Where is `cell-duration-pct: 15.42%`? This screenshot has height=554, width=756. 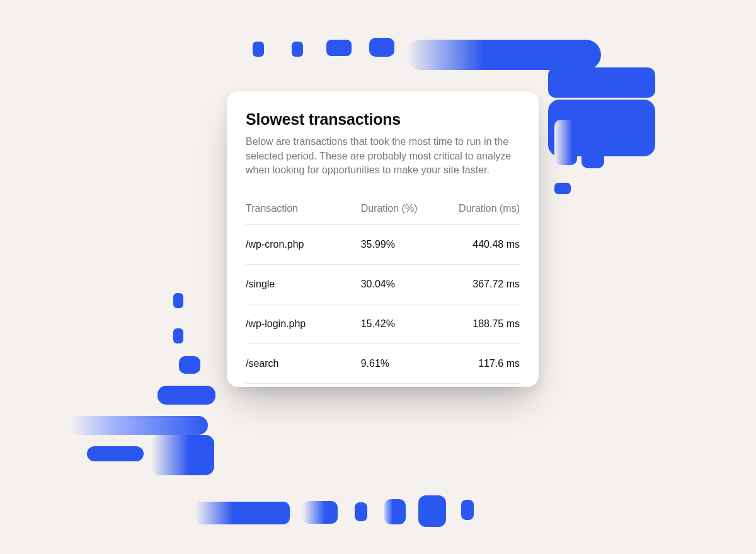
cell-duration-pct: 15.42% is located at coordinates (399, 324).